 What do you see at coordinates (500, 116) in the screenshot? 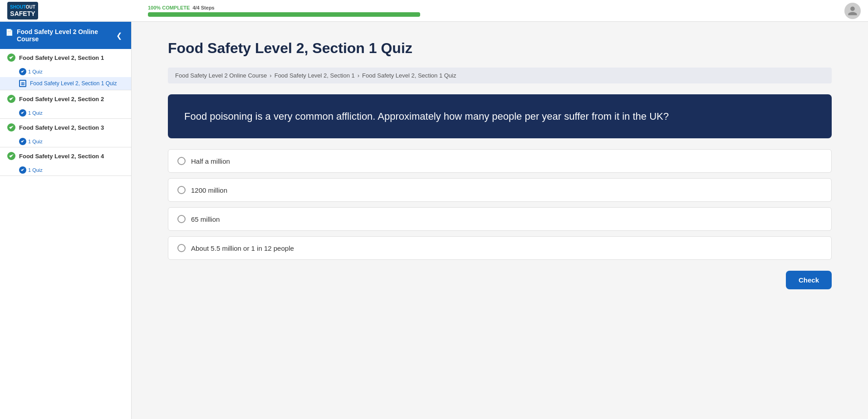
I see `question-box: Food poisoning is a very common afflicti…` at bounding box center [500, 116].